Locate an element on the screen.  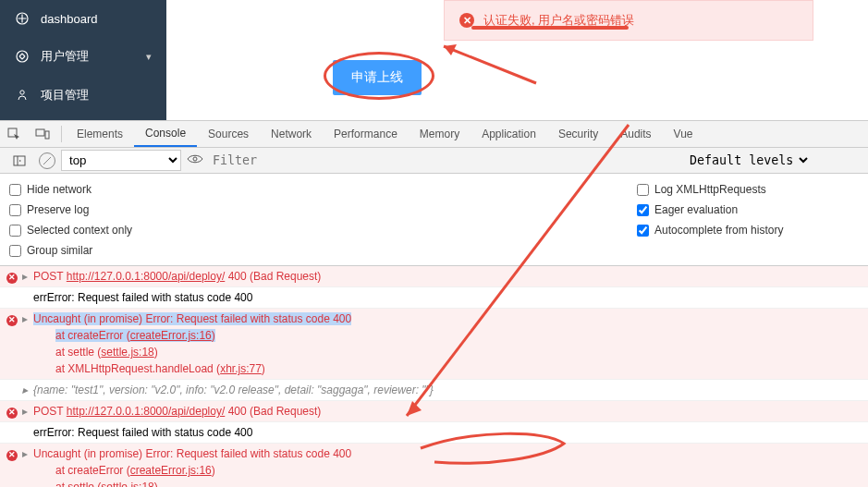
chevron-down-icon: ▾ is located at coordinates (149, 57).